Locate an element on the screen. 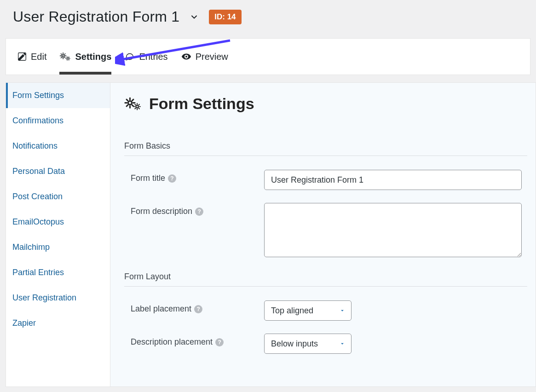 The image size is (536, 392). field-description-placement: Description placement ? Below inputs is located at coordinates (326, 344).